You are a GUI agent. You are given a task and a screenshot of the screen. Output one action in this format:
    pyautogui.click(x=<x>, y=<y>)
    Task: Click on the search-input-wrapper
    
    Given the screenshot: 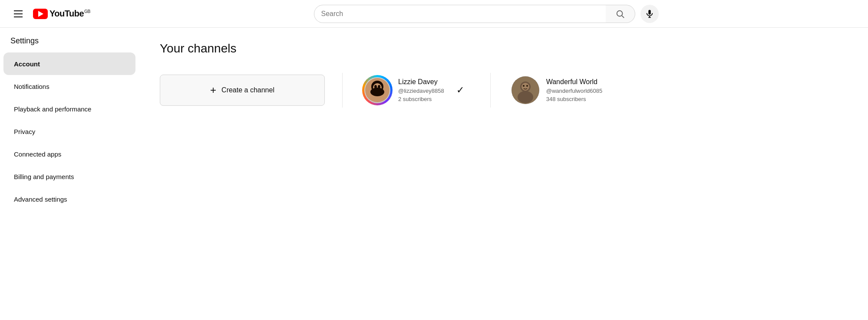 What is the action you would take?
    pyautogui.click(x=460, y=14)
    